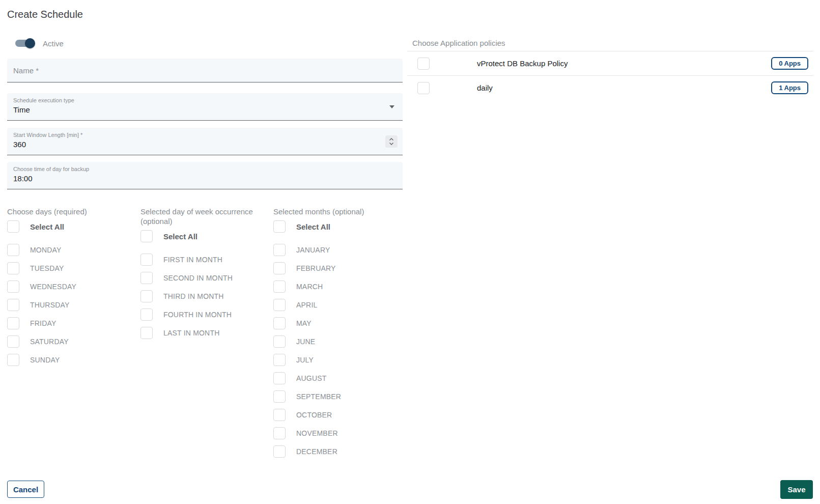 The image size is (820, 504). Describe the element at coordinates (205, 70) in the screenshot. I see `name-field` at that location.